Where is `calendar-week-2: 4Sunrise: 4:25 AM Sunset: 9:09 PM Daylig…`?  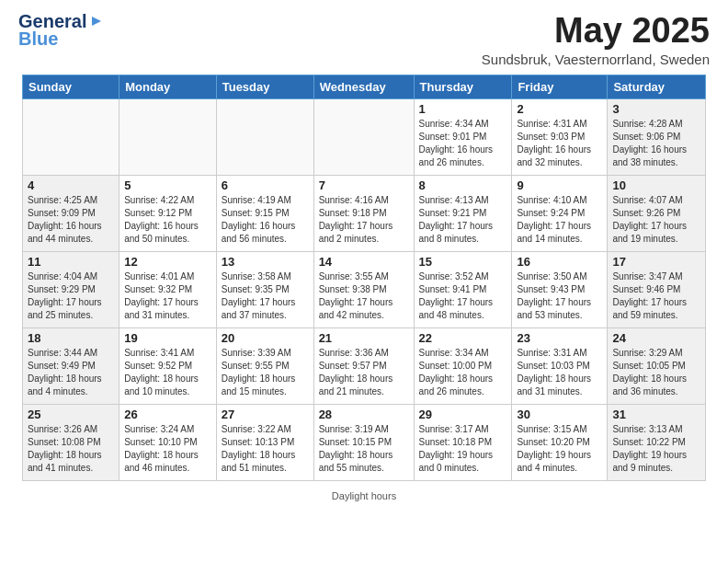
calendar-week-2: 4Sunrise: 4:25 AM Sunset: 9:09 PM Daylig… is located at coordinates (364, 213).